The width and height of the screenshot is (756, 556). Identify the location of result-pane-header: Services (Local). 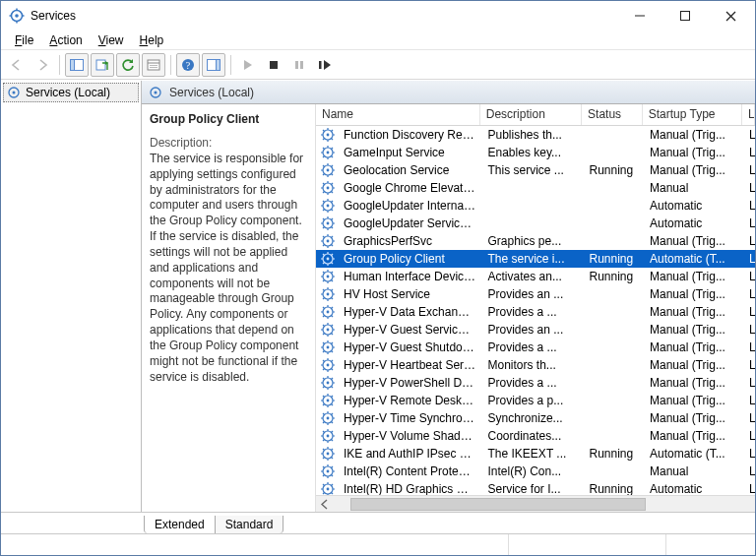
(449, 93).